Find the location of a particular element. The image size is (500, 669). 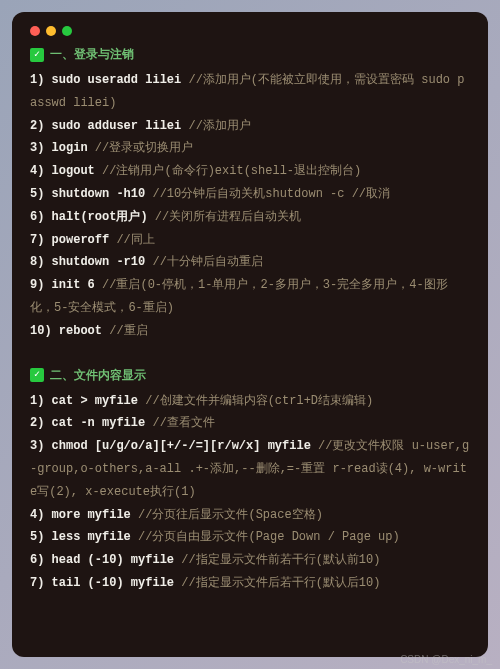

list-item: 3) chmod [u/g/o/a][+/-/=][r/w/x] myfile … is located at coordinates (250, 469).